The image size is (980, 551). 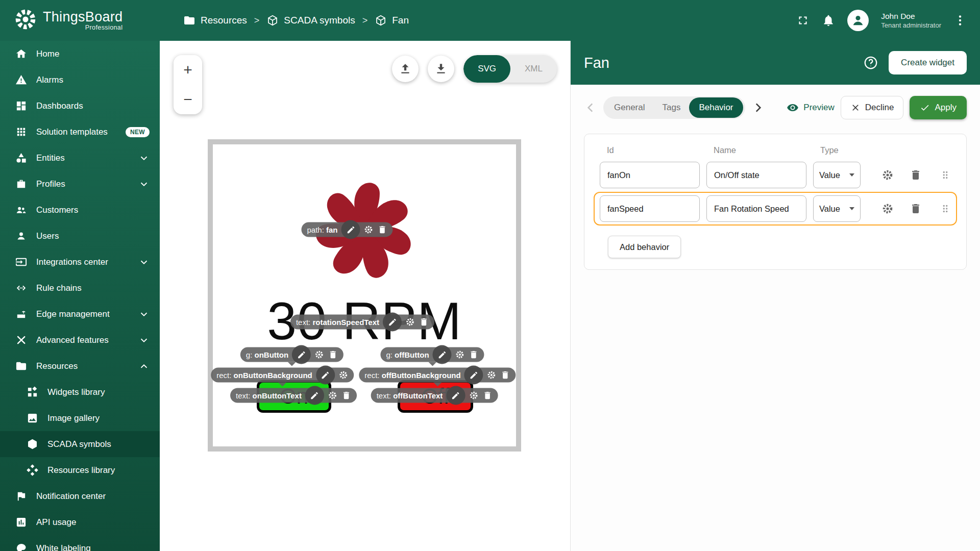 I want to click on element-tag-off-button-background: rect: offButtonBackground, so click(x=437, y=375).